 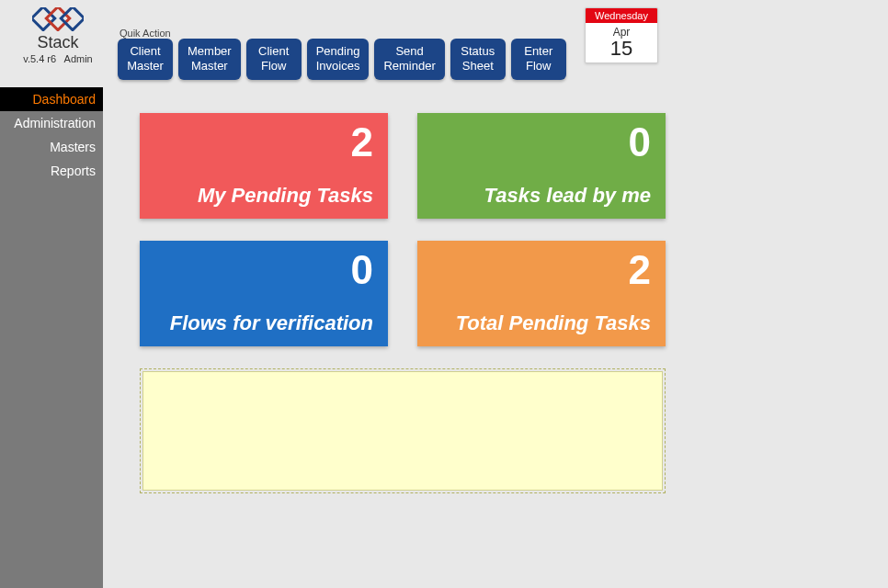 What do you see at coordinates (403, 431) in the screenshot?
I see `notes-area` at bounding box center [403, 431].